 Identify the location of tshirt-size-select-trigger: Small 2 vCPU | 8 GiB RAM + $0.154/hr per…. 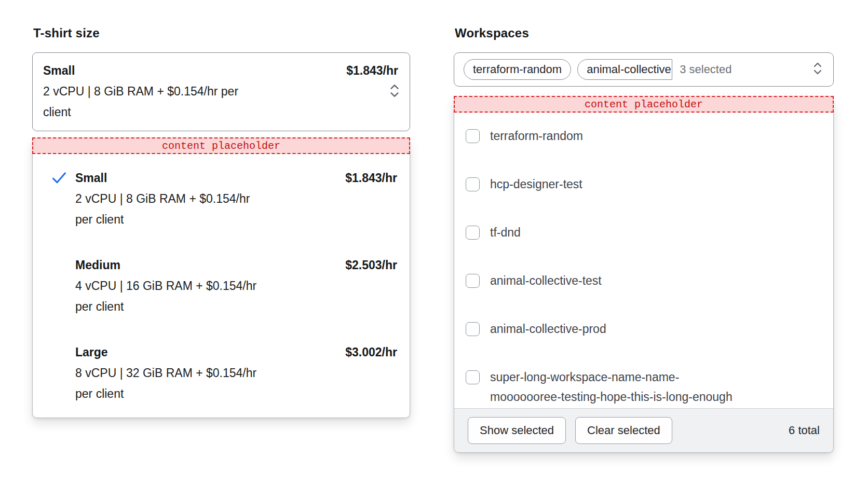
(221, 92).